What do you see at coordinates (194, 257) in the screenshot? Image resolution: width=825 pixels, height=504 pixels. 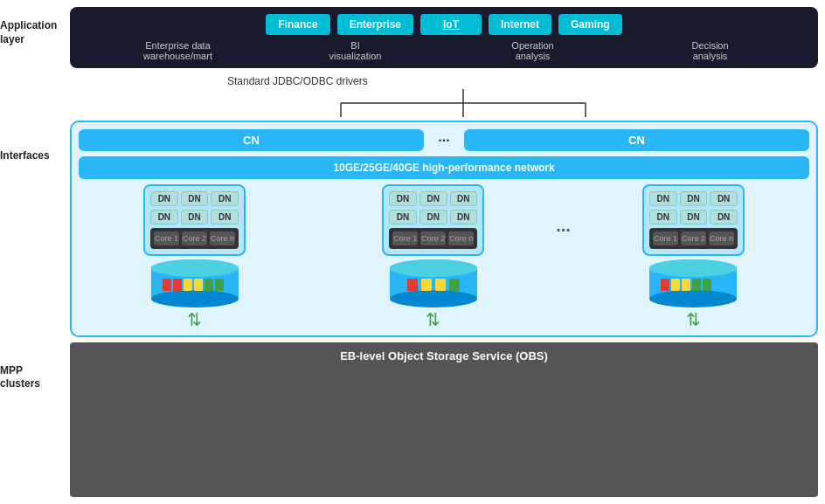 I see `cluster-1-wrapper: DN DN DN DN DN DN Core 1 Core 2 Core` at bounding box center [194, 257].